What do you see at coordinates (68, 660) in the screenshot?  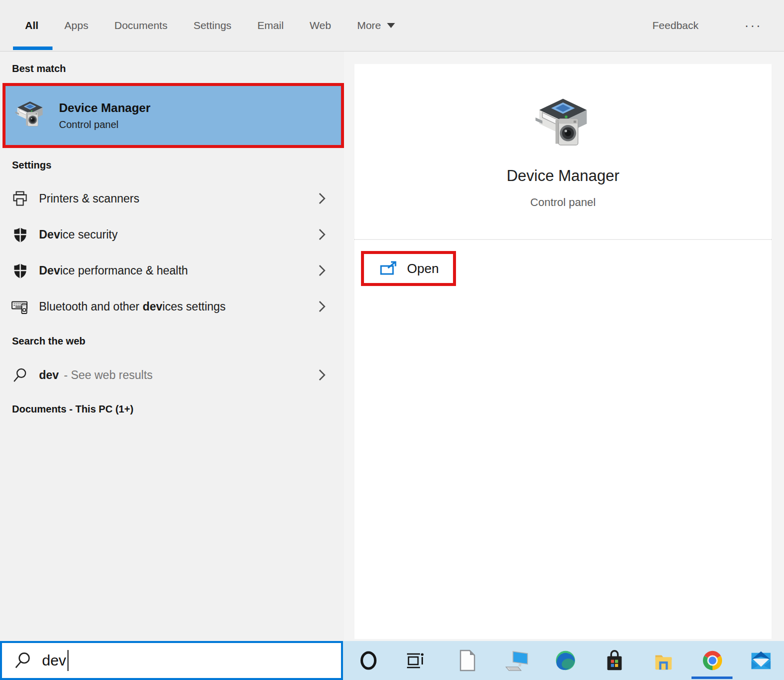 I see `text-cursor` at bounding box center [68, 660].